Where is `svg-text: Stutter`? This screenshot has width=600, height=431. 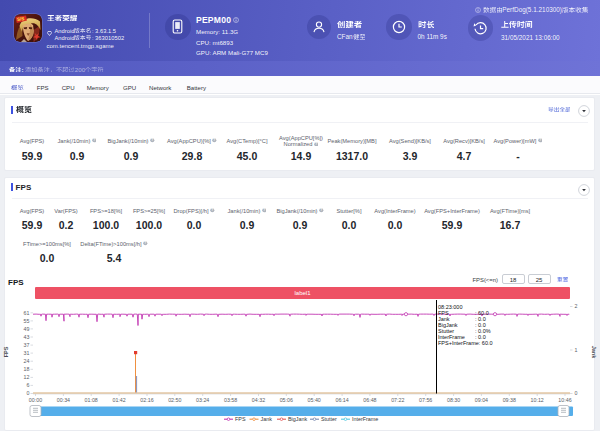 svg-text: Stutter is located at coordinates (329, 419).